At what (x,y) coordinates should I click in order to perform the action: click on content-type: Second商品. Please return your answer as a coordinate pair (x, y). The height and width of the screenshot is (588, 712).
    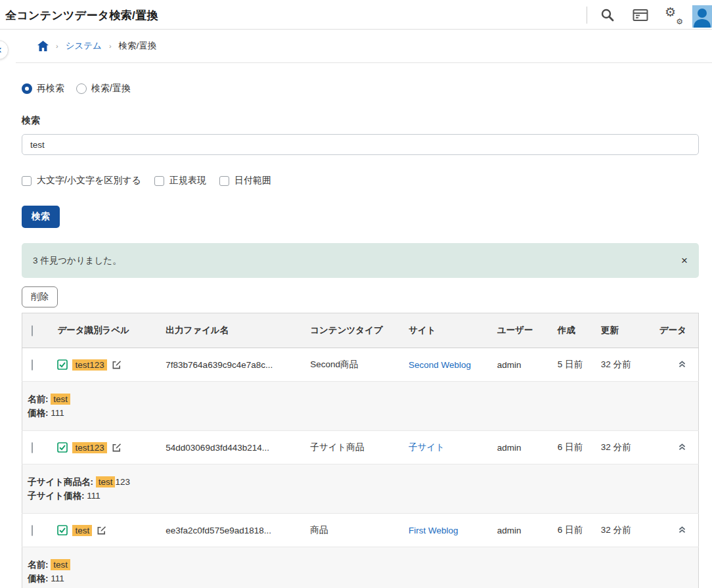
    Looking at the image, I should click on (354, 365).